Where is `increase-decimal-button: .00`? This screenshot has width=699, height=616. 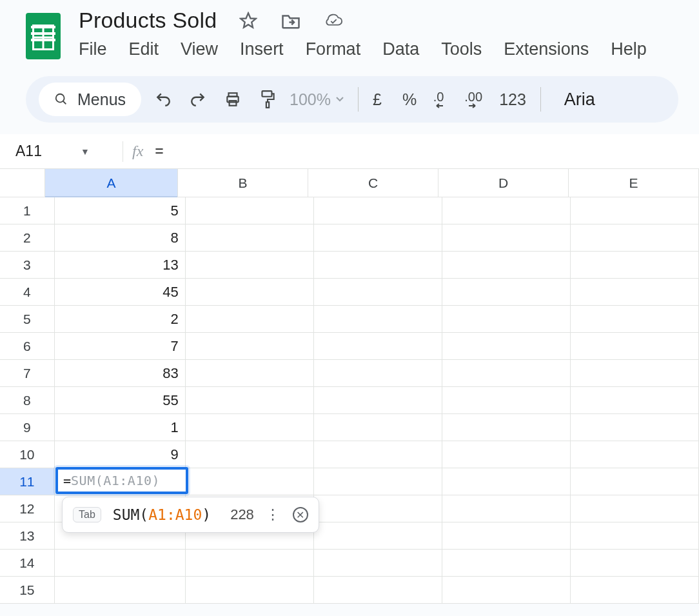 increase-decimal-button: .00 is located at coordinates (473, 99).